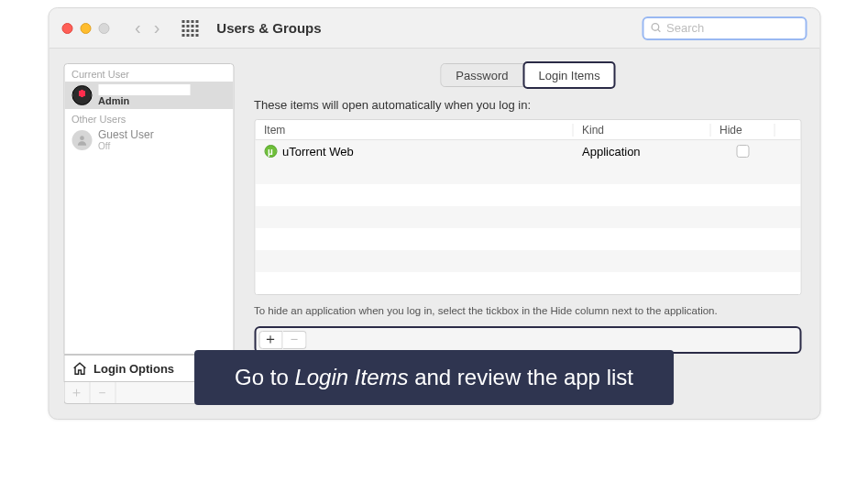 The image size is (868, 482). Describe the element at coordinates (434, 378) in the screenshot. I see `instruction-caption: Go to Login Items and review the app lis…` at that location.